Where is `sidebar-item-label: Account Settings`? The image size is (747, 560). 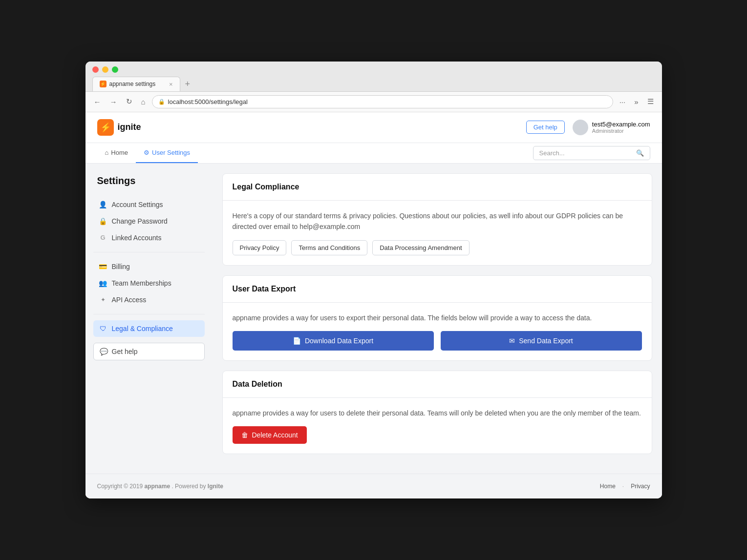 sidebar-item-label: Account Settings is located at coordinates (138, 205).